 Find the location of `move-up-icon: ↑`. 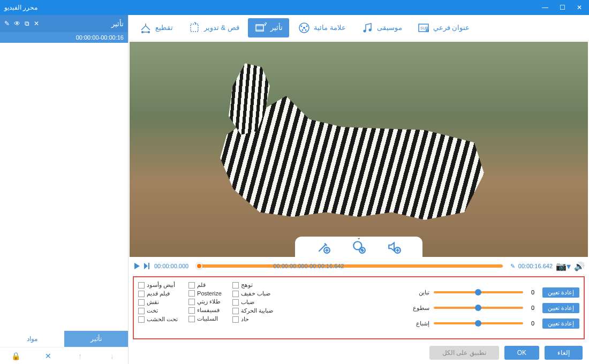

move-up-icon: ↑ is located at coordinates (80, 355).